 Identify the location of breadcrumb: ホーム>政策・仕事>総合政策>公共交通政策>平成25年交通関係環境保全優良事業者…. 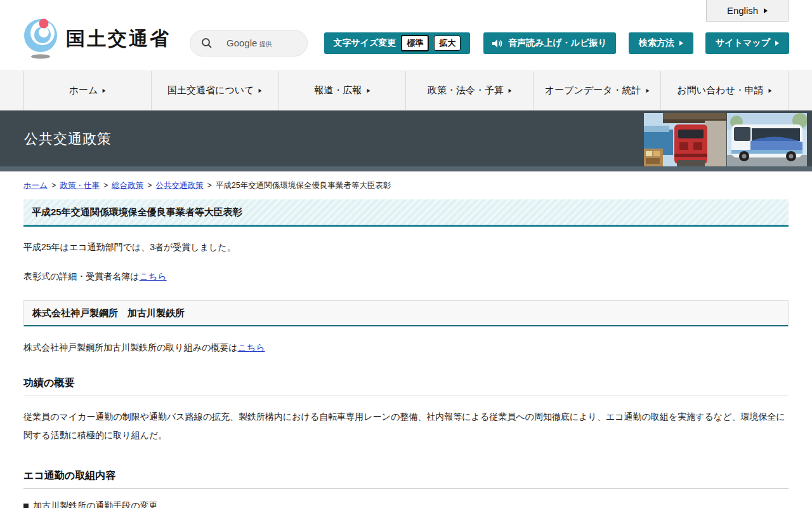
(406, 185).